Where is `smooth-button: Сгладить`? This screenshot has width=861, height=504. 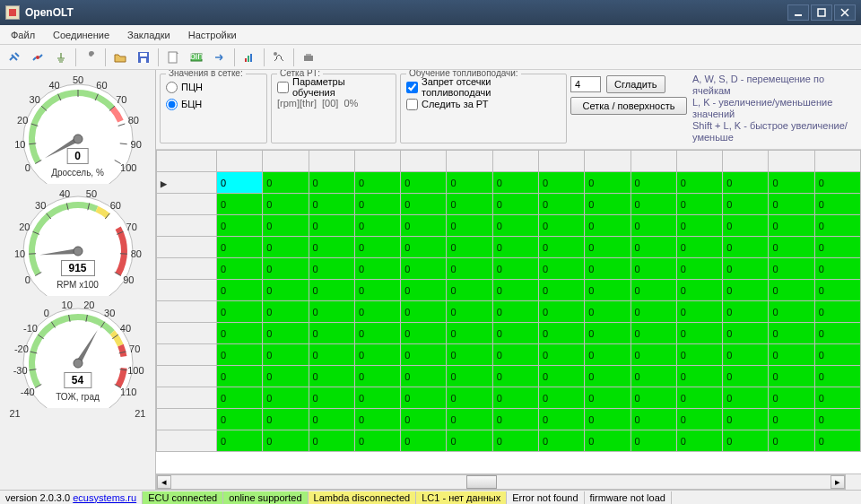 smooth-button: Сгладить is located at coordinates (636, 84).